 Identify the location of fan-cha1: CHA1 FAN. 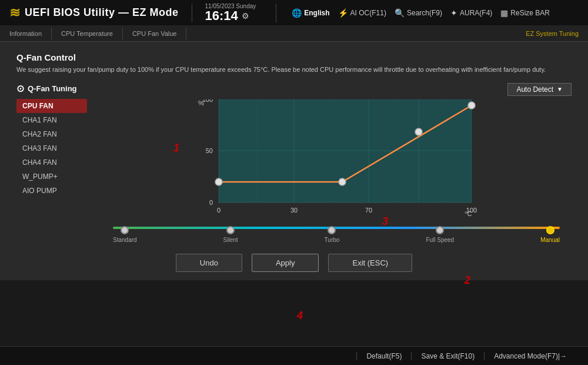
(52, 120).